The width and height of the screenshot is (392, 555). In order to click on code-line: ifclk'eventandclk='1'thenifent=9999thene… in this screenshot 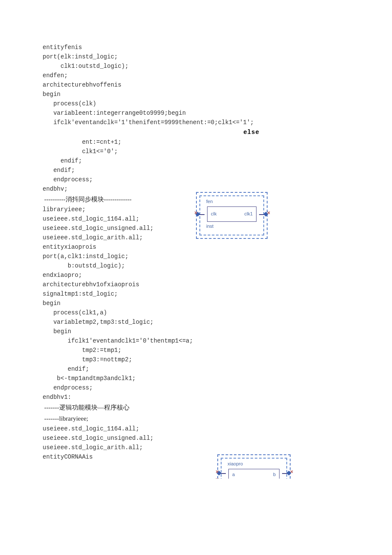, I will do `click(196, 122)`.